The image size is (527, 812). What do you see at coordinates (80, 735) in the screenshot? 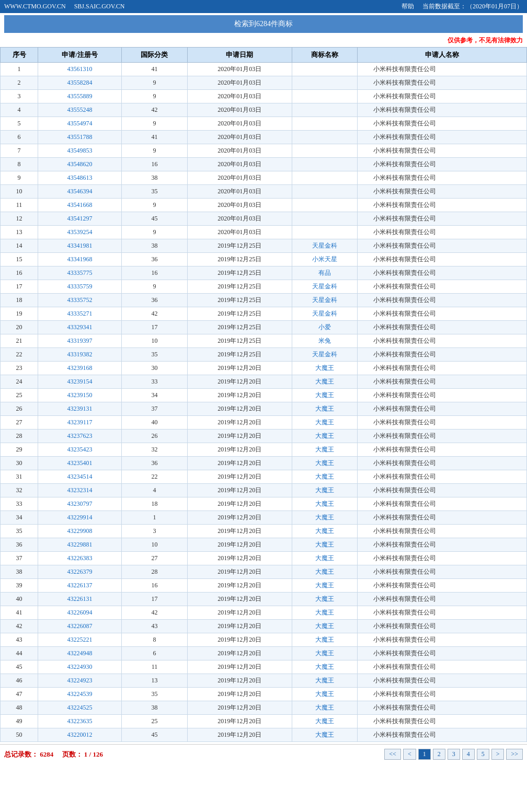
I see `cell-regno: 43220012` at bounding box center [80, 735].